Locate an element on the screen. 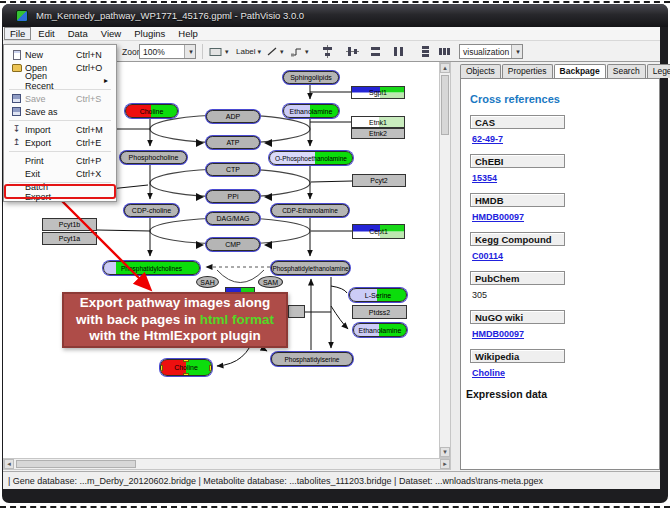  annotation-callout: Export pathway images along with back pa… is located at coordinates (175, 320).